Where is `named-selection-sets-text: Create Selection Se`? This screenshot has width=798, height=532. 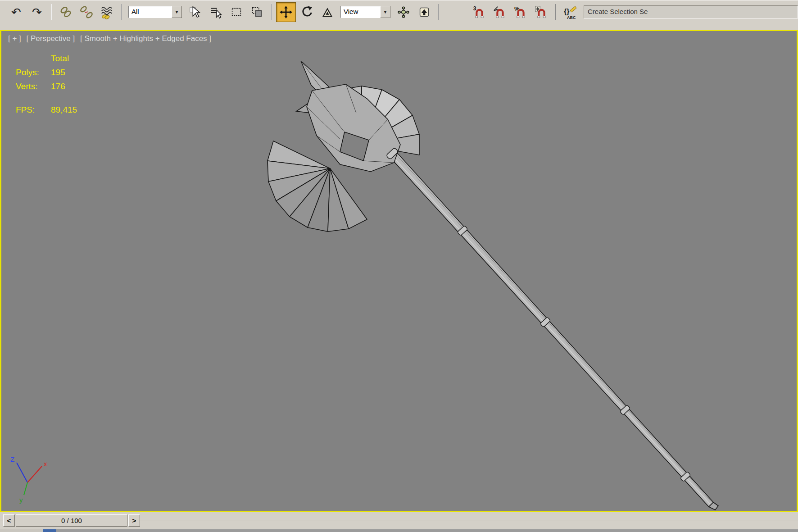
named-selection-sets-text: Create Selection Se is located at coordinates (618, 12).